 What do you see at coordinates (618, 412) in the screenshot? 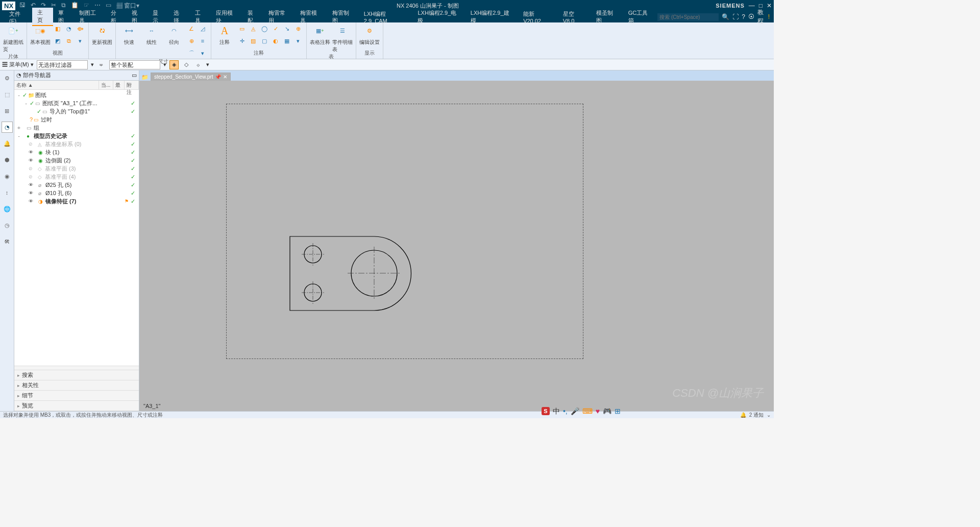
I see `ime-grid-icon: ⊞` at bounding box center [618, 412].